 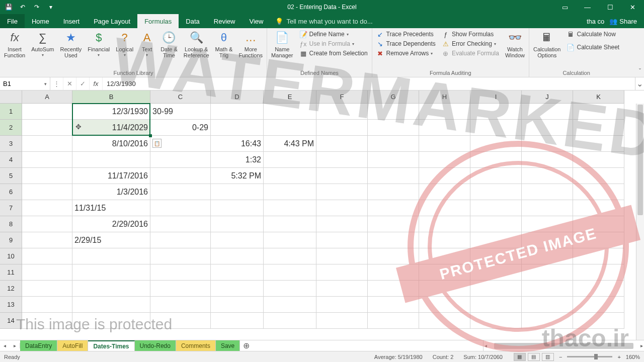 I want to click on row-header-4: 4, so click(x=11, y=160).